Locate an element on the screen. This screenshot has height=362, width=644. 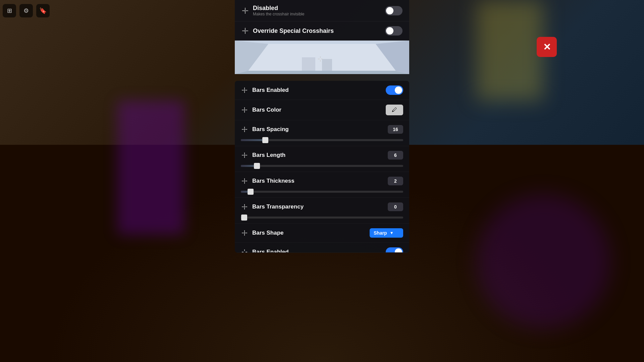
bars-length-label: Bars Length is located at coordinates (318, 155).